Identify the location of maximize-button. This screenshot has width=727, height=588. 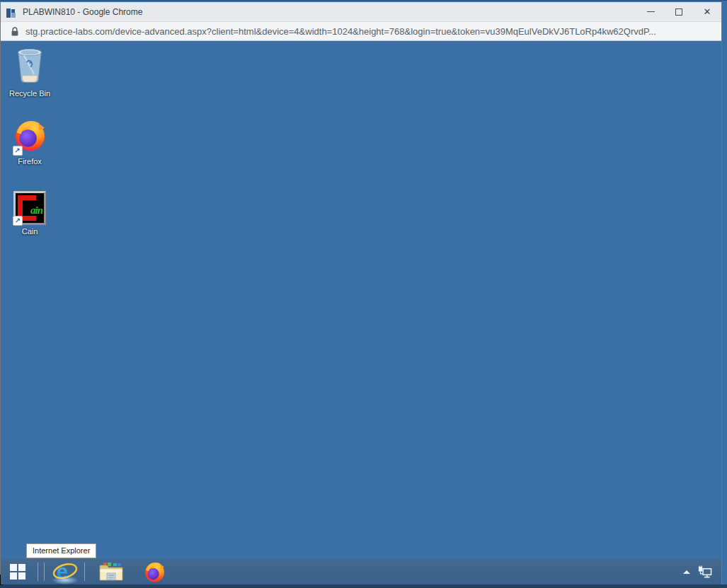
(679, 11).